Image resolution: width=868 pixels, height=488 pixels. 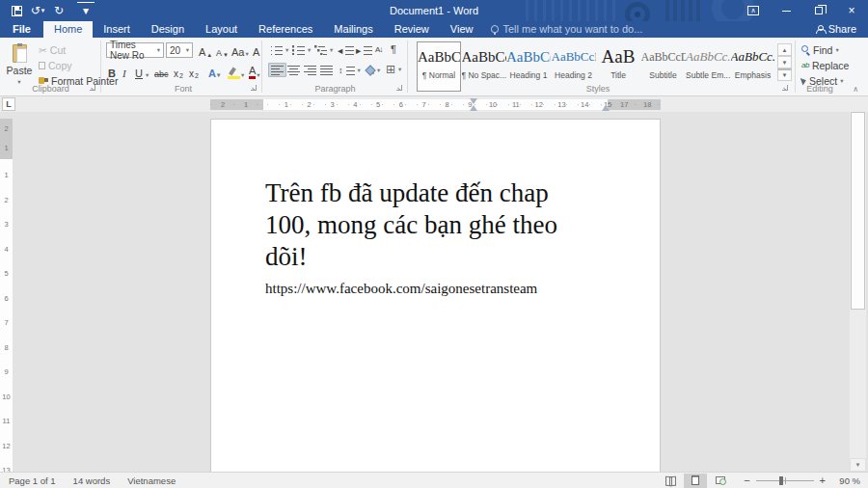 What do you see at coordinates (56, 66) in the screenshot?
I see `copy-button: Copy` at bounding box center [56, 66].